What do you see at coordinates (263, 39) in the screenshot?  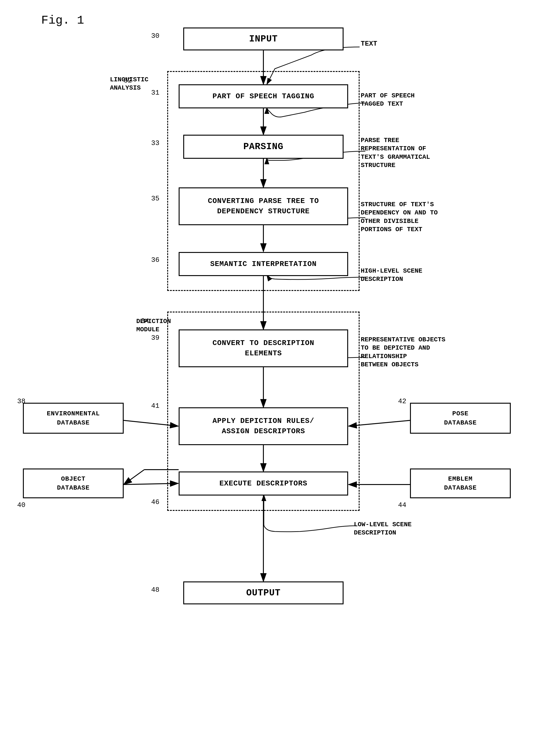 I see `input-box: INPUT` at bounding box center [263, 39].